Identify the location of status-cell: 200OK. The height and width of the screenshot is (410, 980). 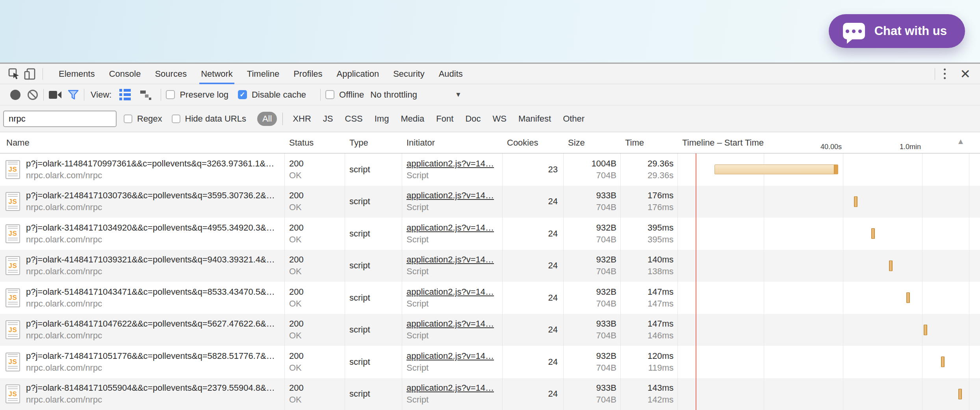
(315, 394).